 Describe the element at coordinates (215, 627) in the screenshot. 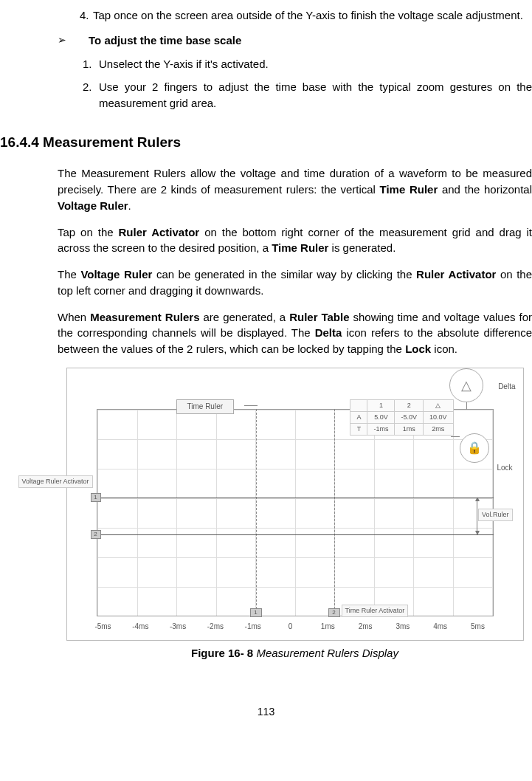

I see `tick: -2ms` at that location.